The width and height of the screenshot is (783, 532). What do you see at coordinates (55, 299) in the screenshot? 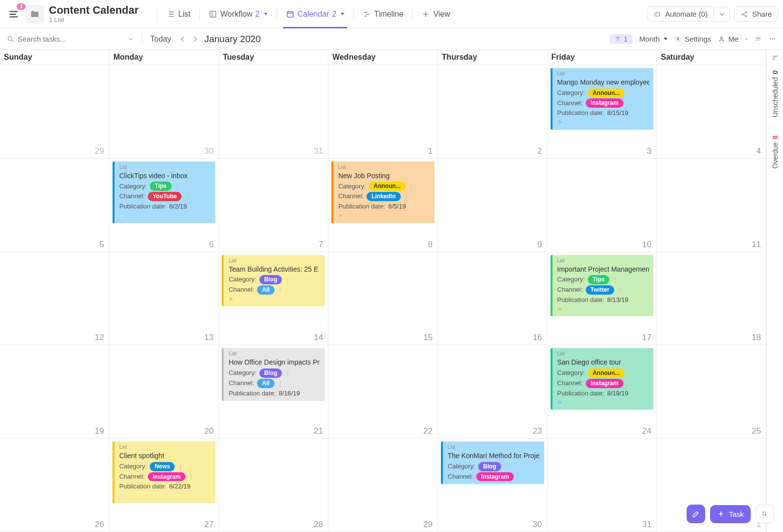
I see `calendar-cell: 12` at bounding box center [55, 299].